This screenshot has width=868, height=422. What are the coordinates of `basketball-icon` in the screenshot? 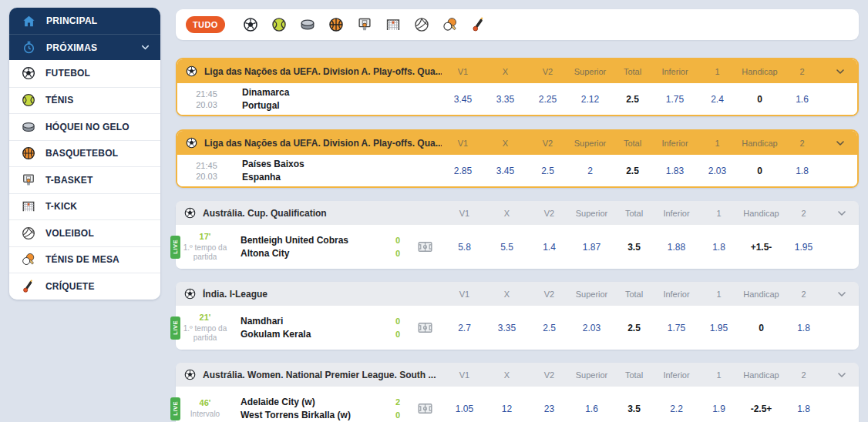 It's located at (336, 25).